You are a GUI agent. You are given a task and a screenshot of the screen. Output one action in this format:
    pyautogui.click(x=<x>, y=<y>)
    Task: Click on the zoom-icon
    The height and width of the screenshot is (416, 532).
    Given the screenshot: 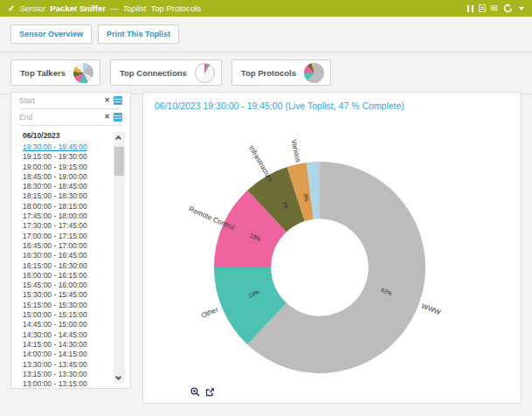 What is the action you would take?
    pyautogui.click(x=196, y=392)
    